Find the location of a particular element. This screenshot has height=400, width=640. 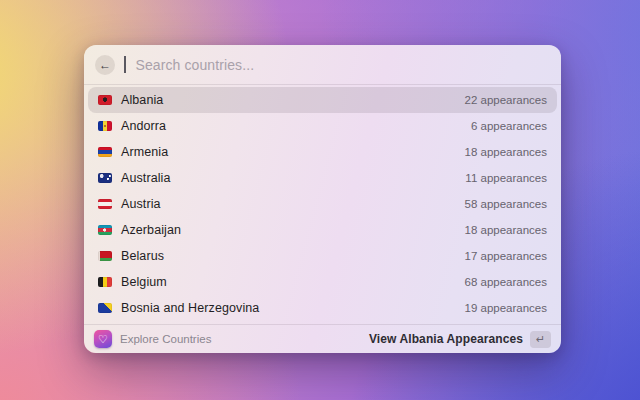

list-item-bosnia-and-herzegovina: Bosnia and Herzegovina 19 appearances is located at coordinates (322, 308).